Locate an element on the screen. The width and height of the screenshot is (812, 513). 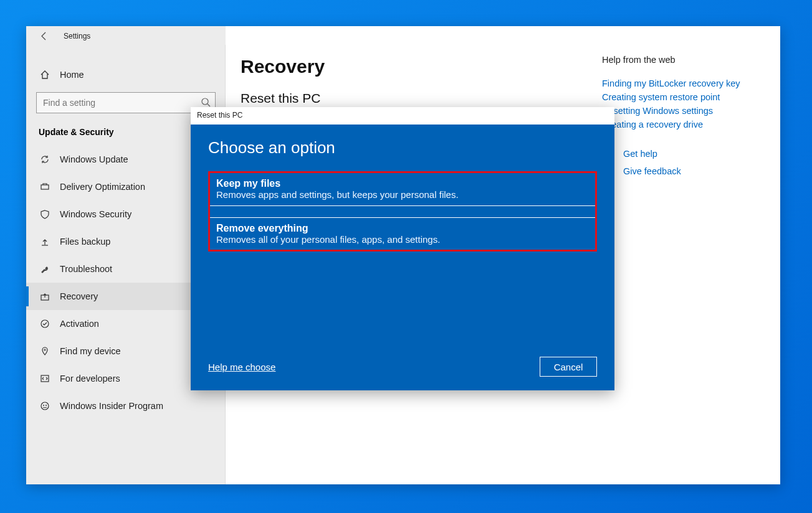
insider-icon is located at coordinates (45, 406).